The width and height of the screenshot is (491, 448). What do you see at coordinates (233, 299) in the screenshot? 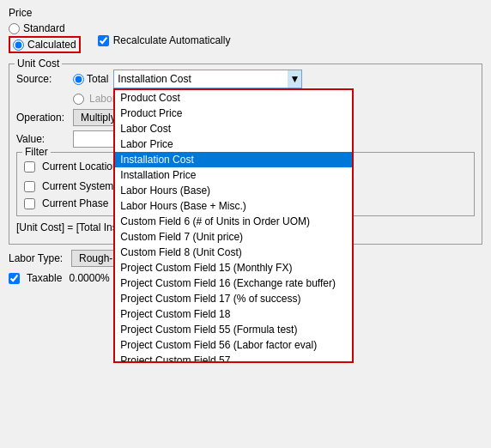
I see `dropdown-item-project_custom_17: Project Custom Field 17 (% of success)` at bounding box center [233, 299].